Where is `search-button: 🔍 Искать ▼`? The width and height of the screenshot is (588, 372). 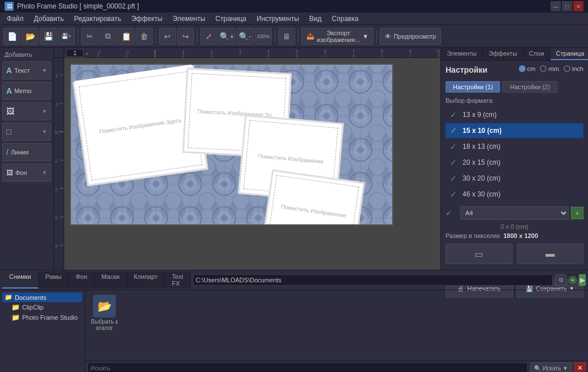 search-button: 🔍 Искать ▼ is located at coordinates (551, 367).